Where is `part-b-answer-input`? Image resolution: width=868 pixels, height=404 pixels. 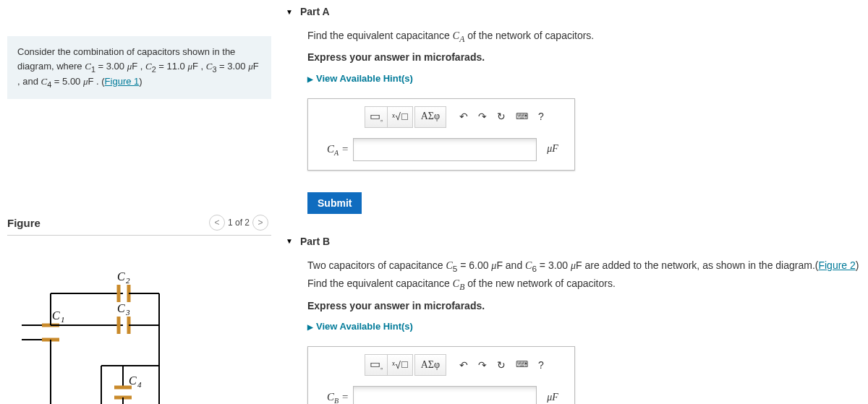
part-b-answer-input is located at coordinates (445, 395).